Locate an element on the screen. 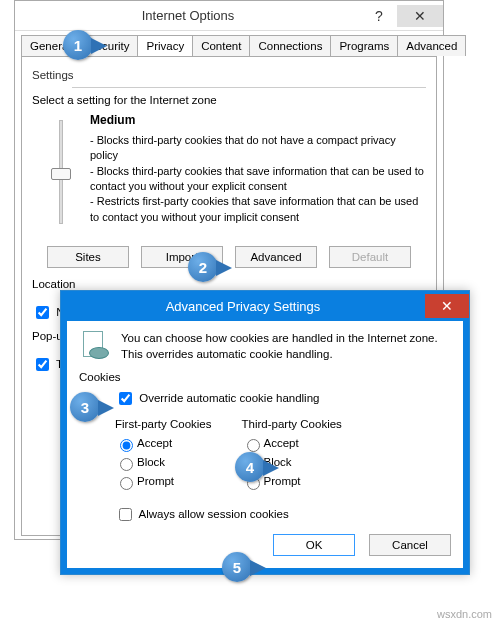 This screenshot has width=500, height=626. slider-thumb is located at coordinates (61, 174).